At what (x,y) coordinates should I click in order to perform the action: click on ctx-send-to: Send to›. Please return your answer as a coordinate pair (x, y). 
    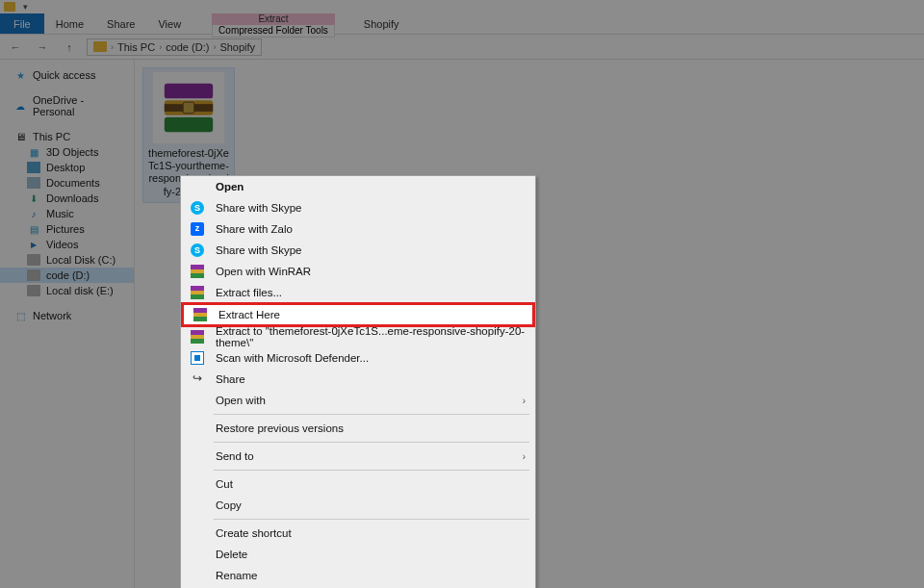
    Looking at the image, I should click on (358, 456).